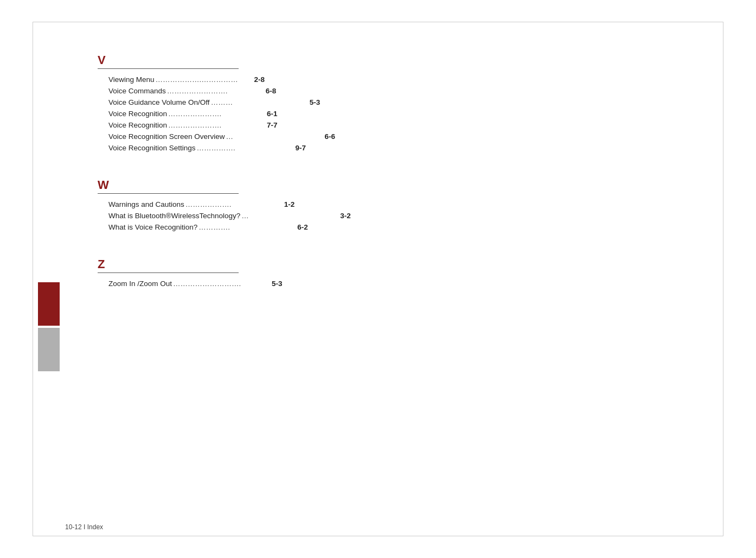 The image size is (756, 558). What do you see at coordinates (159, 102) in the screenshot?
I see `entry-title: Voice Guidance Volume On/Off` at bounding box center [159, 102].